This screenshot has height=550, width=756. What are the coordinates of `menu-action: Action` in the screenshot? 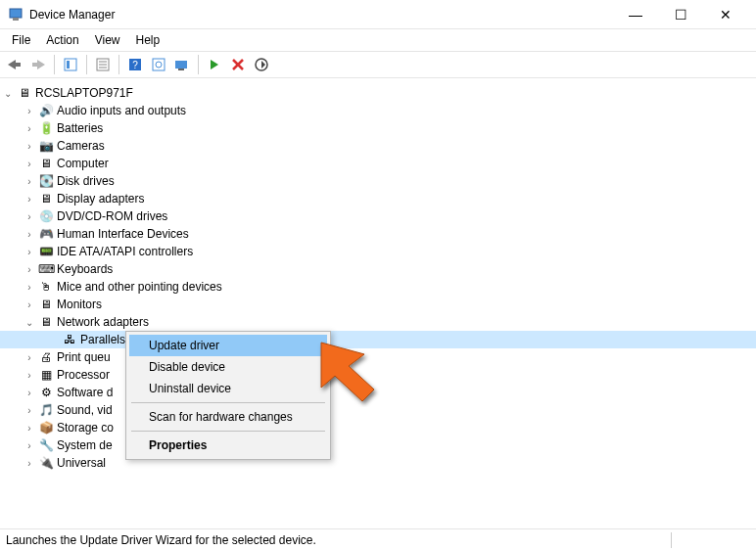 It's located at (63, 40).